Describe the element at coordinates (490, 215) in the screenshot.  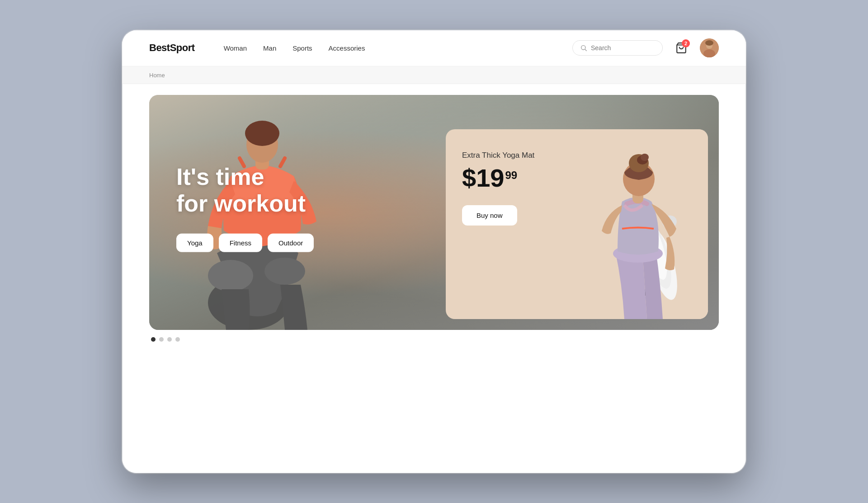
I see `buy-now-button: Buy now` at that location.